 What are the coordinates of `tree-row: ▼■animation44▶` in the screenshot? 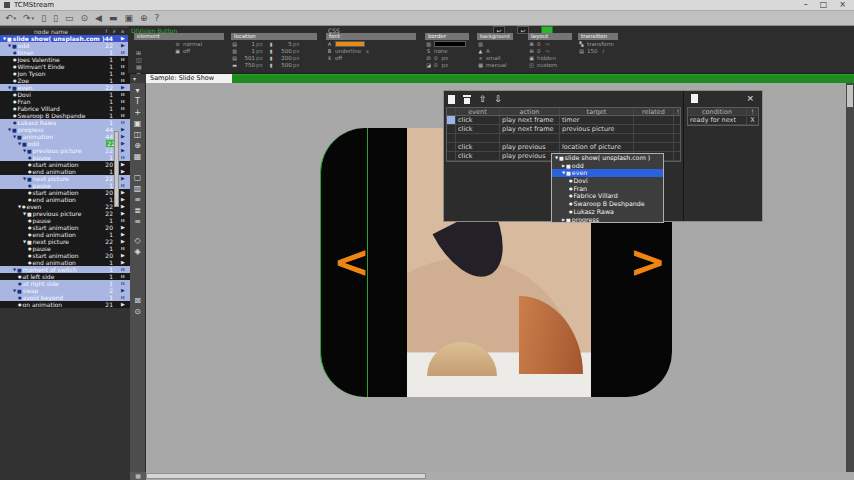 It's located at (65, 136).